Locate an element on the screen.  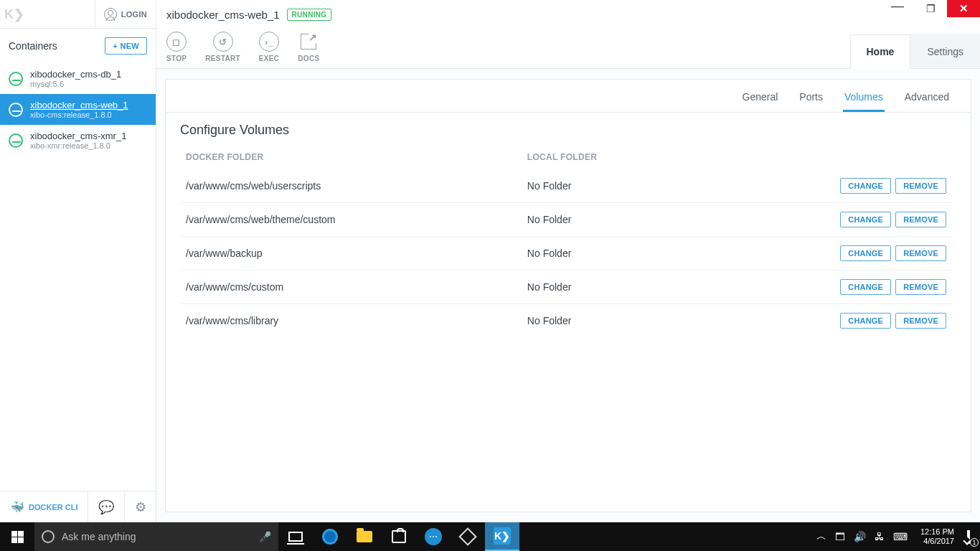
restart-label: RESTART is located at coordinates (222, 59).